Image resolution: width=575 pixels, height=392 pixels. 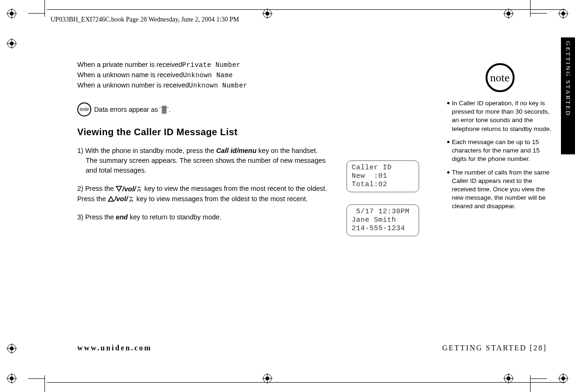 I want to click on margin-note-item-2: Each message can be up to 15 characters …, so click(x=500, y=151).